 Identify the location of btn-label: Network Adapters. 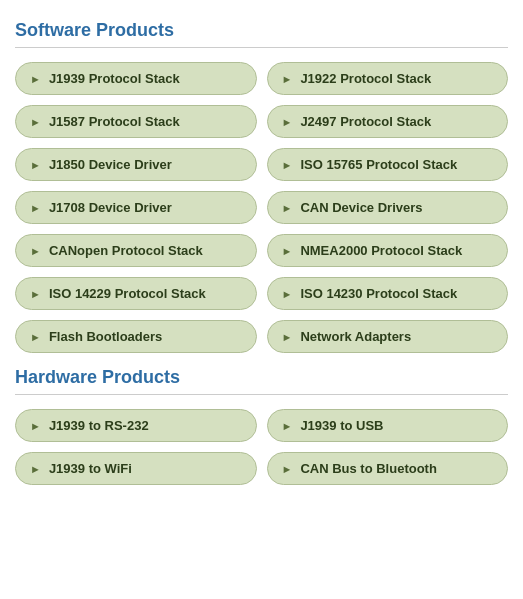
(356, 336).